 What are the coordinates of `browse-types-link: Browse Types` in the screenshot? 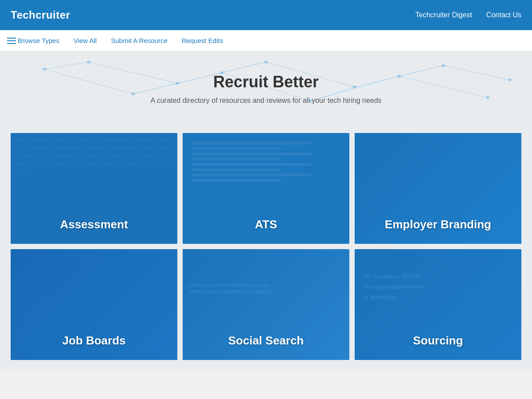 It's located at (39, 41).